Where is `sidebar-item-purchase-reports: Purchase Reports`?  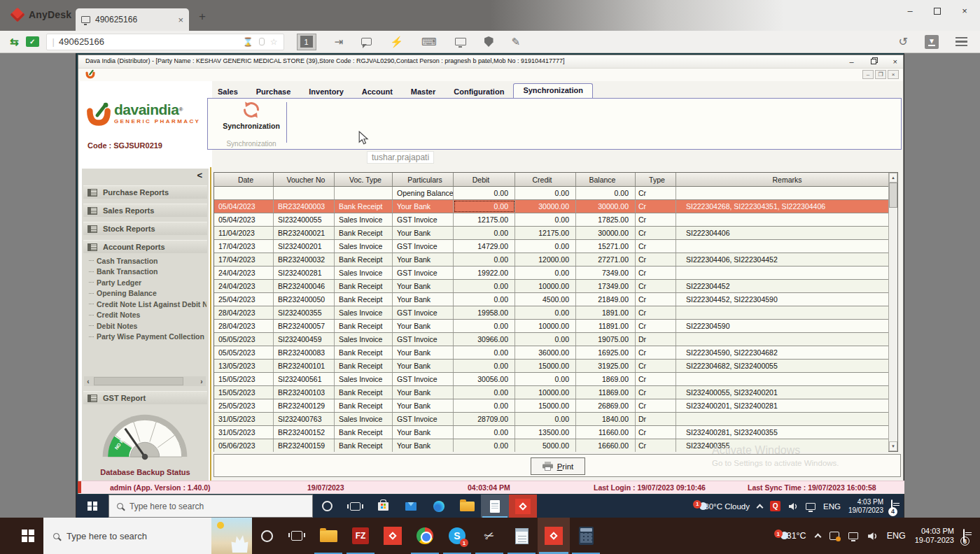 sidebar-item-purchase-reports: Purchase Reports is located at coordinates (146, 192).